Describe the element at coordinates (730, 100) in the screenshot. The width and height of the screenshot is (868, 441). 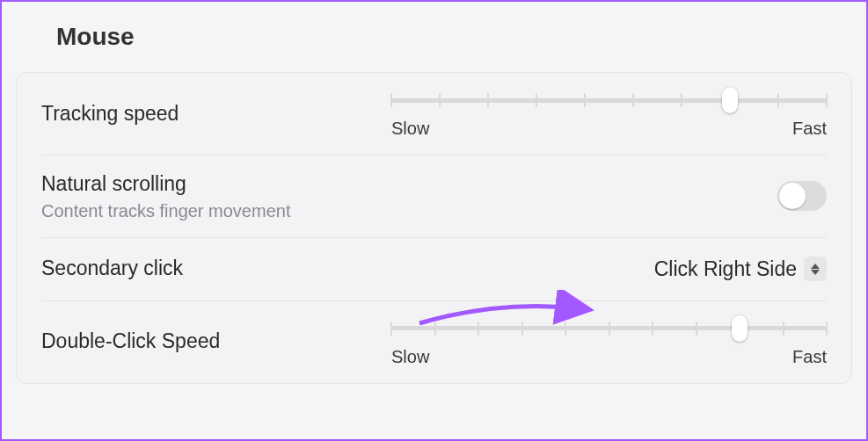
I see `tracking-speed-slider-thumb` at that location.